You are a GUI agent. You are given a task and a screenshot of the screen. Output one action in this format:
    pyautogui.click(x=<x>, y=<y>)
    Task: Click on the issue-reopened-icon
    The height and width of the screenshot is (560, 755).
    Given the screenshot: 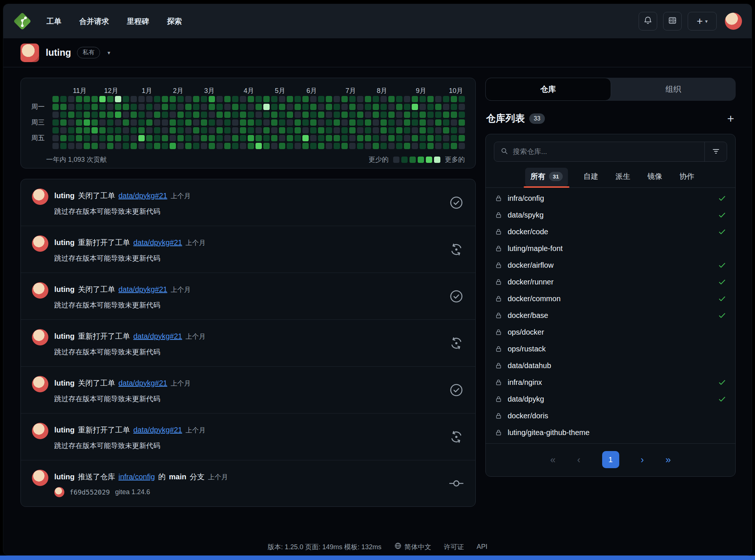 What is the action you would take?
    pyautogui.click(x=456, y=437)
    